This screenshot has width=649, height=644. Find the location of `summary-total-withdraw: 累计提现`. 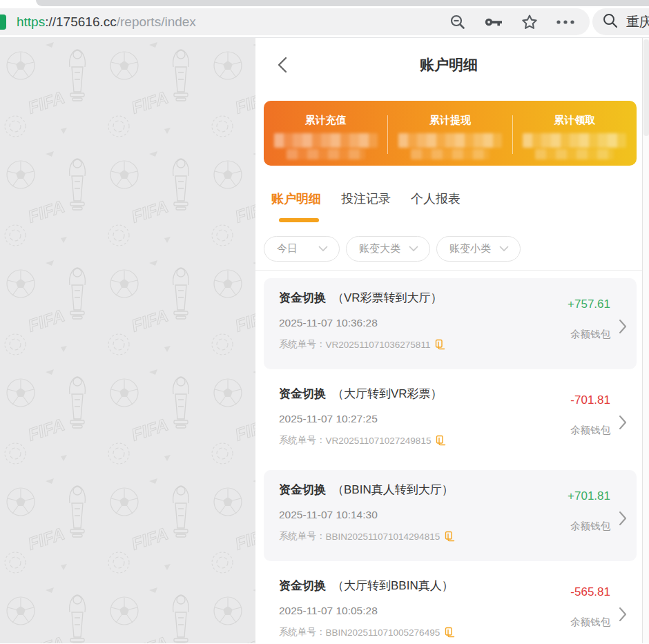

summary-total-withdraw: 累计提现 is located at coordinates (450, 139).